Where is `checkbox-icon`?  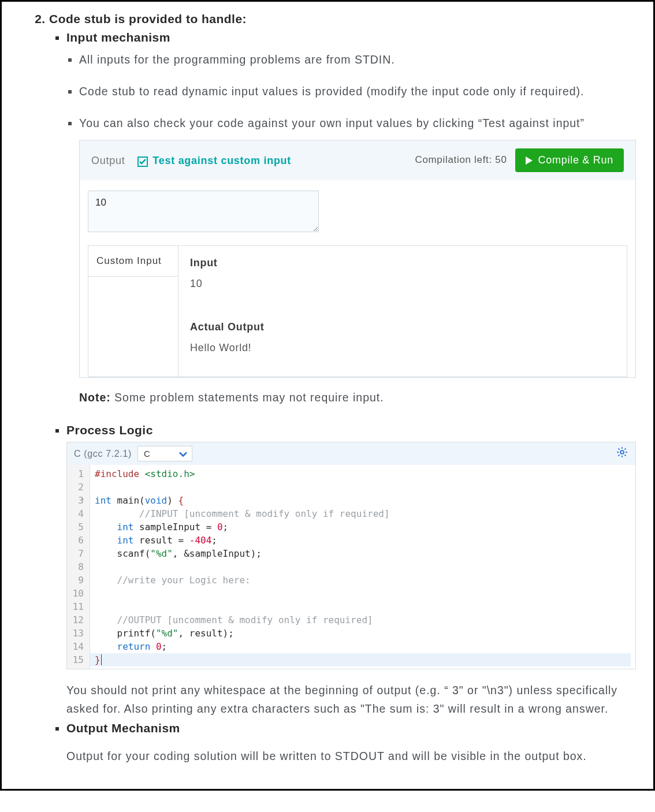 checkbox-icon is located at coordinates (143, 162).